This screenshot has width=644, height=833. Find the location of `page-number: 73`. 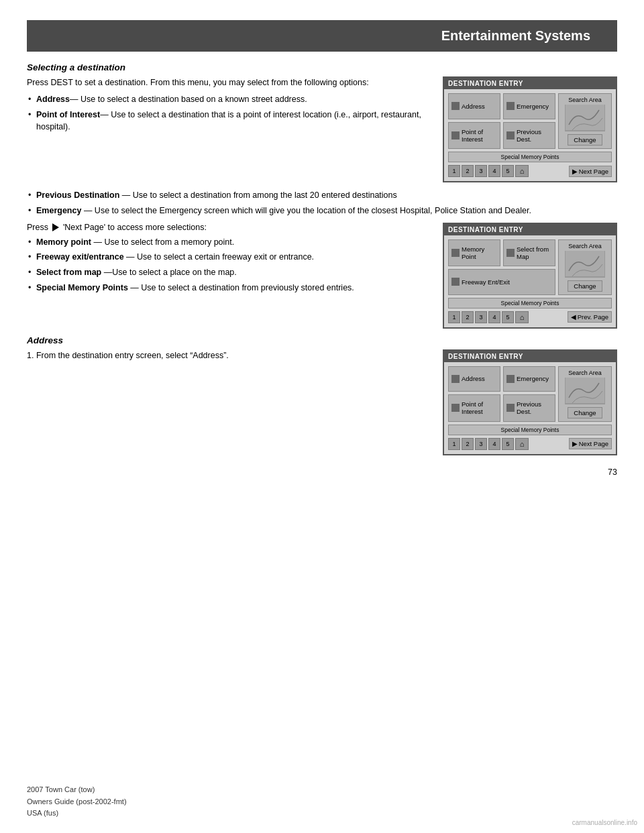

page-number: 73 is located at coordinates (322, 472).